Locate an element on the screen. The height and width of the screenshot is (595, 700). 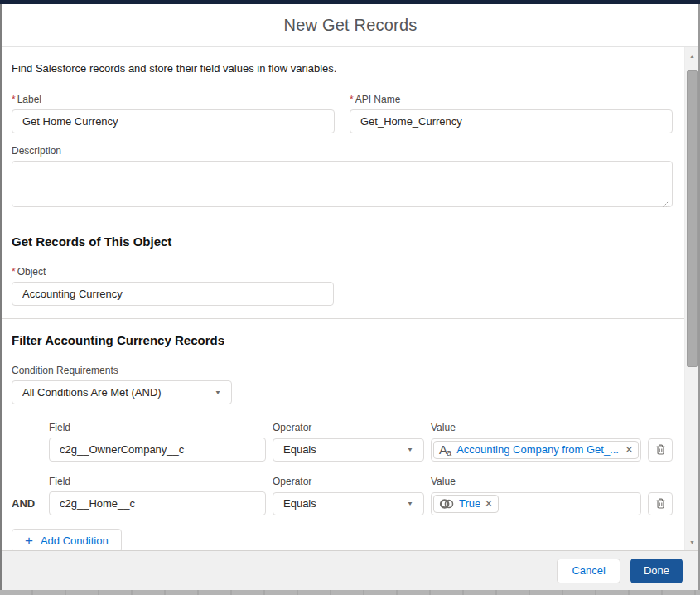
description-textarea is located at coordinates (342, 184).